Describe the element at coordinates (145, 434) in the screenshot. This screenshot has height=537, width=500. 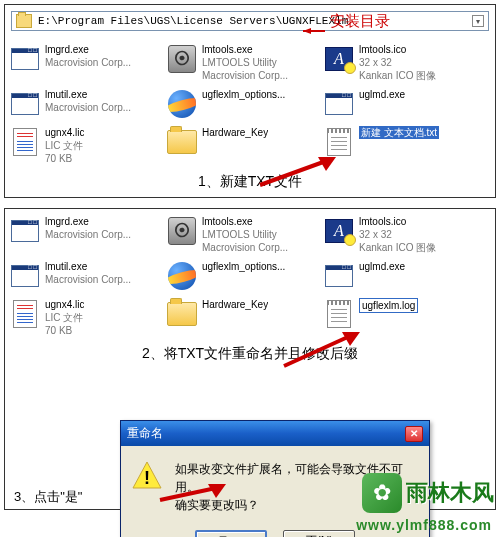
I see `dialog-title: 重命名` at that location.